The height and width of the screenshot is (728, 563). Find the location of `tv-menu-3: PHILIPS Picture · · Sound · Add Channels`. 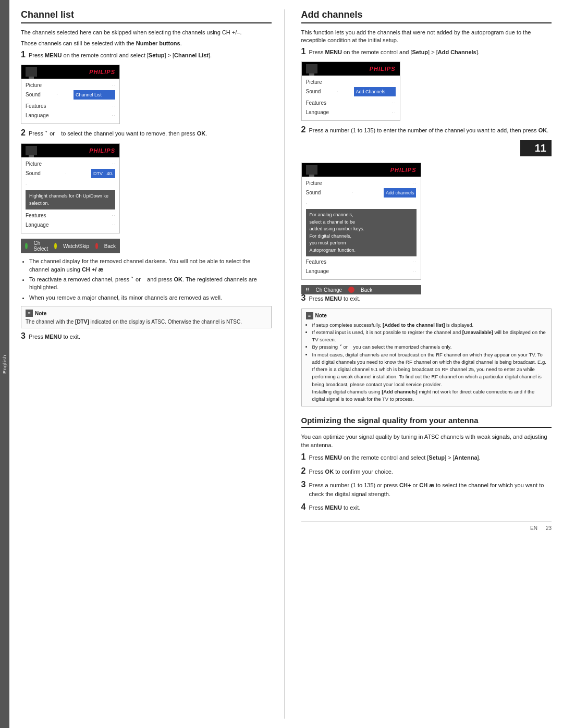

tv-menu-3: PHILIPS Picture · · Sound · Add Channels is located at coordinates (351, 91).